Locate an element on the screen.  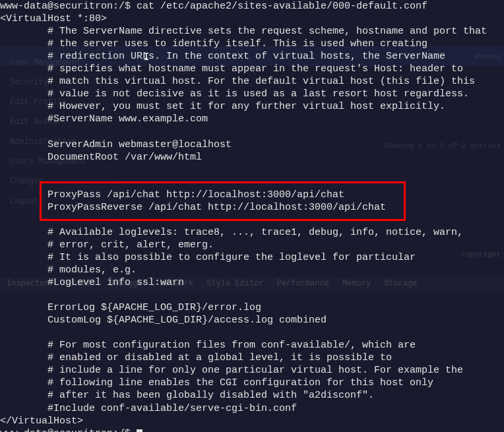
config-line: # Available loglevels: trace8, ..., trac… is located at coordinates (252, 232).